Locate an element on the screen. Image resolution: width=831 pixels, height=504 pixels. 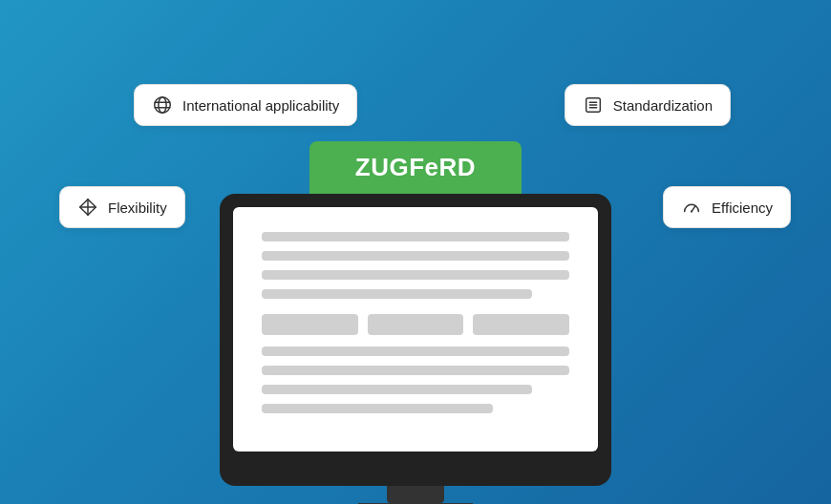
globe-icon is located at coordinates (162, 105).